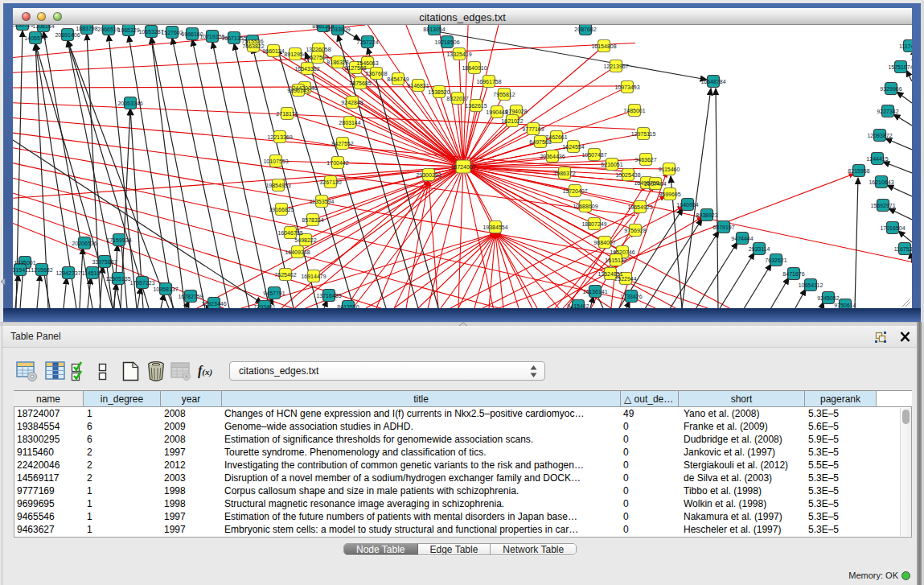 Image resolution: width=924 pixels, height=585 pixels. What do you see at coordinates (93, 274) in the screenshot?
I see `svg-text: 1145194` at bounding box center [93, 274].